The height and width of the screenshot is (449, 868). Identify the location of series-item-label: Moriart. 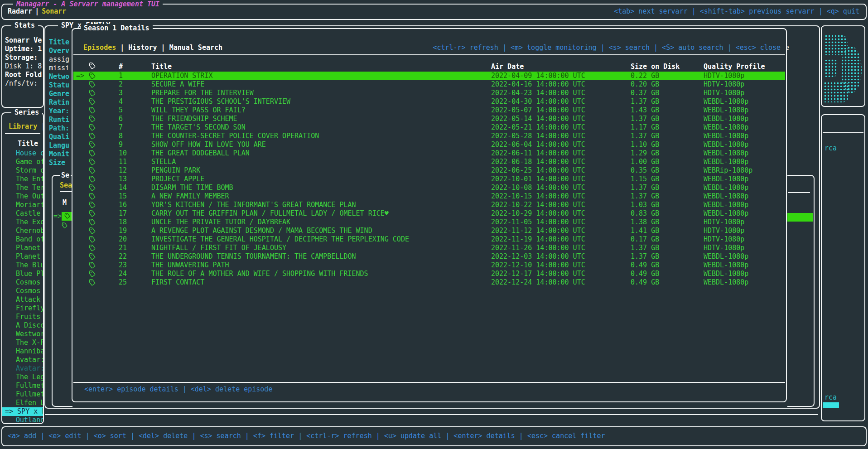
(29, 205).